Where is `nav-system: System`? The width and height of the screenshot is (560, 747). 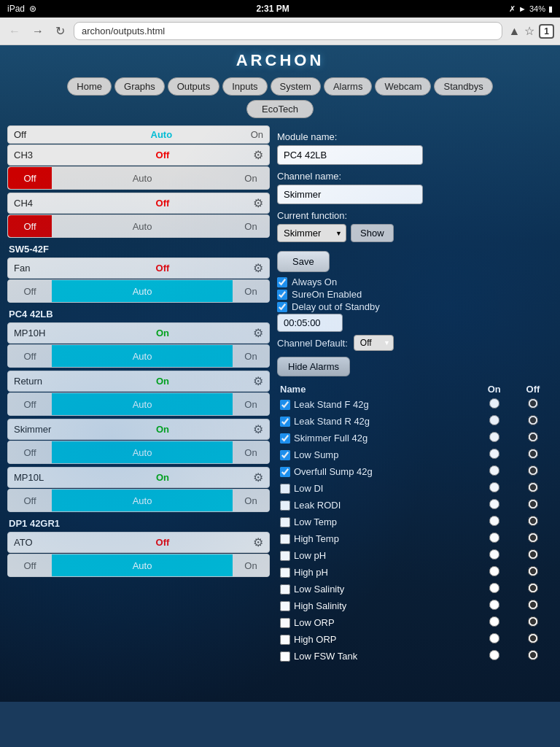
nav-system: System is located at coordinates (296, 86).